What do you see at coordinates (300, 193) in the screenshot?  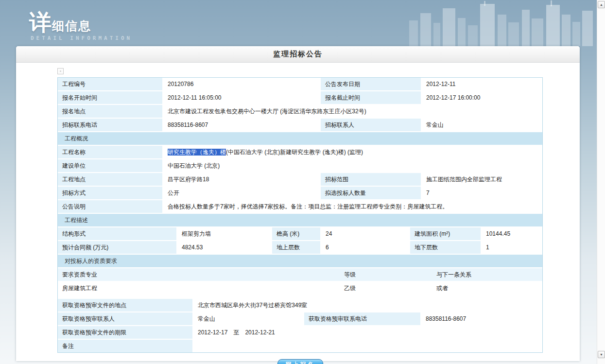 I see `table-row: 招标方式 公开 拟选投标人数量 7` at bounding box center [300, 193].